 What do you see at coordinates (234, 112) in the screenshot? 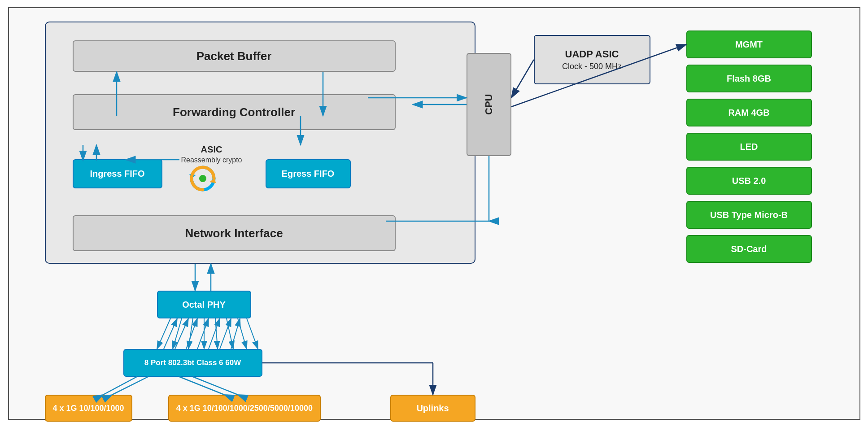
I see `forwarding-controller-block: Forwarding Controller` at bounding box center [234, 112].